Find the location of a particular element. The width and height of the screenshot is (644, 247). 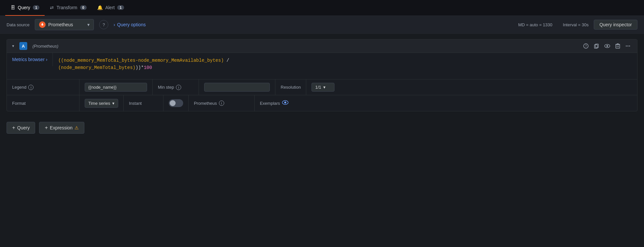

add-expression-label: Expression is located at coordinates (61, 128).